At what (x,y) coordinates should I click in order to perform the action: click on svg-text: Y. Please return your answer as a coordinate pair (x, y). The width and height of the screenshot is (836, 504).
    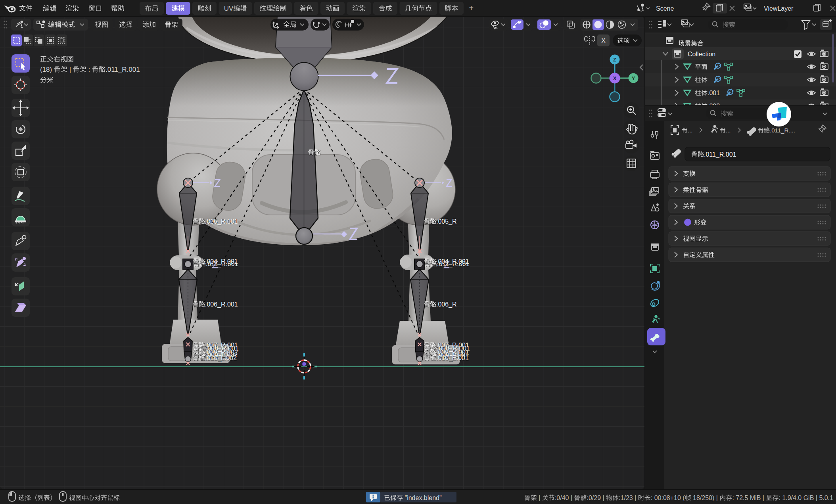
    Looking at the image, I should click on (634, 79).